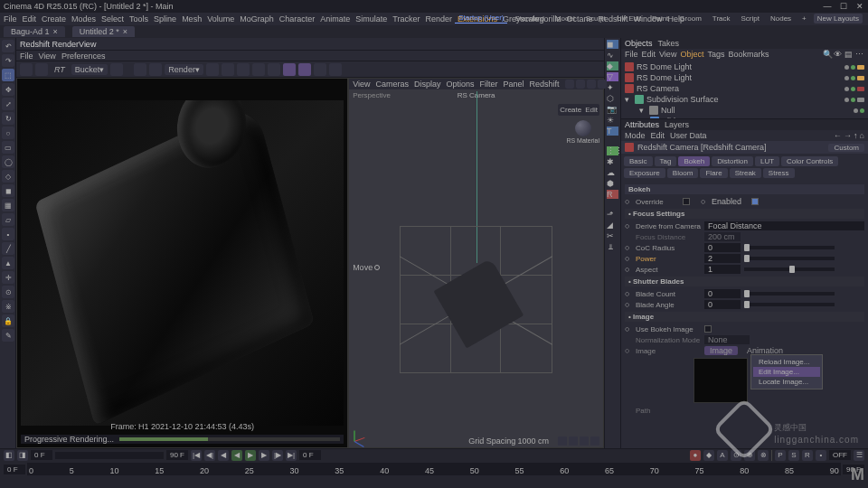  I want to click on snap-icon: ⊙, so click(8, 292).